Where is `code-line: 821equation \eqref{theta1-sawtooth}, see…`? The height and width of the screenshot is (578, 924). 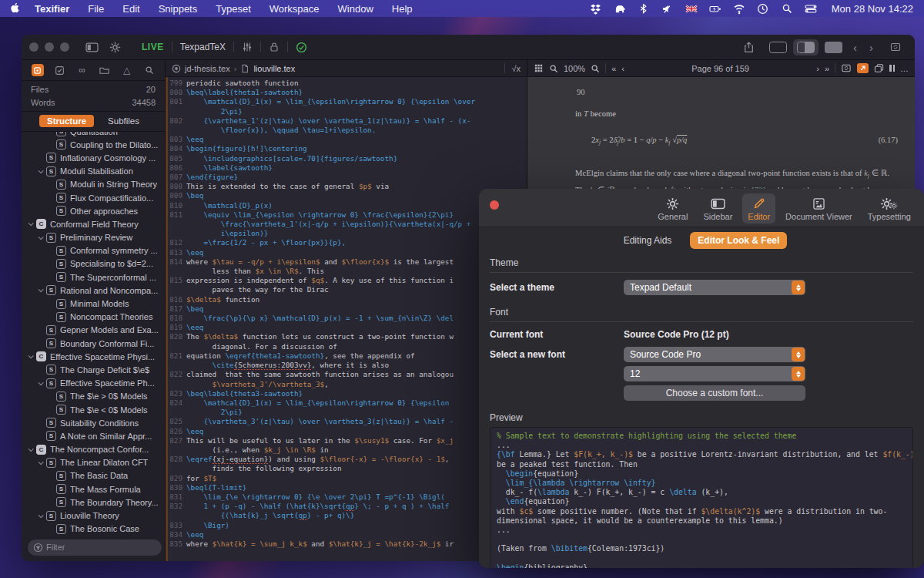
code-line: 821equation \eqref{theta1-sawtooth}, see… is located at coordinates (346, 356).